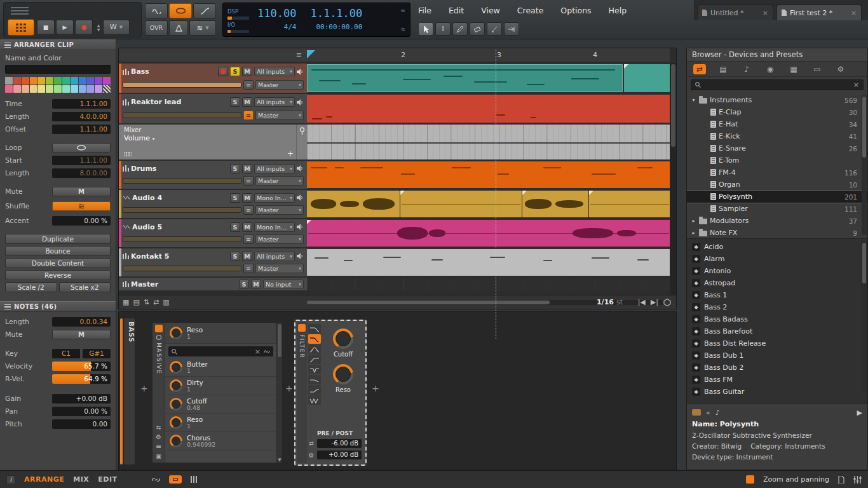  Describe the element at coordinates (194, 479) in the screenshot. I see `mixer-panel-toggle` at that location.